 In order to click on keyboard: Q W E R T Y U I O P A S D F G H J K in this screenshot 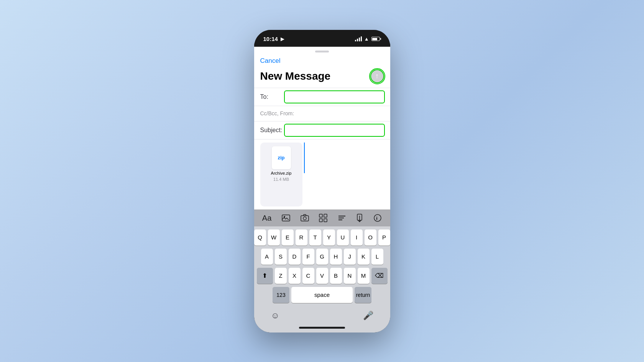, I will do `click(322, 267)`.